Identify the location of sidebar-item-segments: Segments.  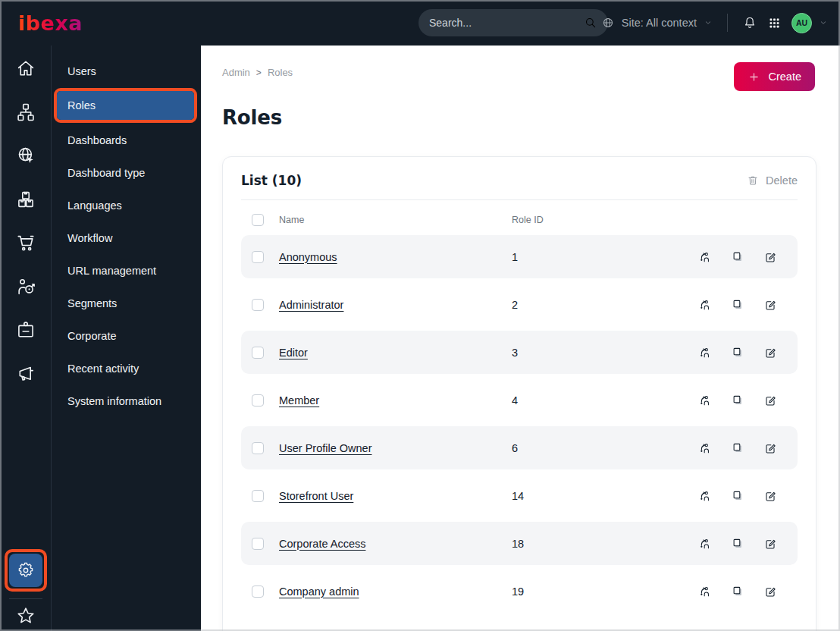
(126, 303).